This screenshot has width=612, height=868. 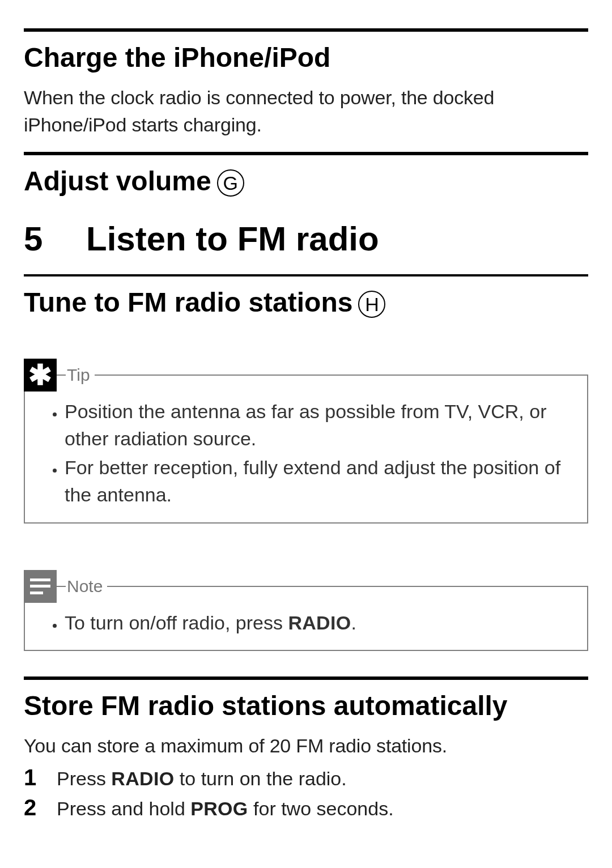 What do you see at coordinates (188, 303) in the screenshot?
I see `heading-text: Tune to FM radio stations` at bounding box center [188, 303].